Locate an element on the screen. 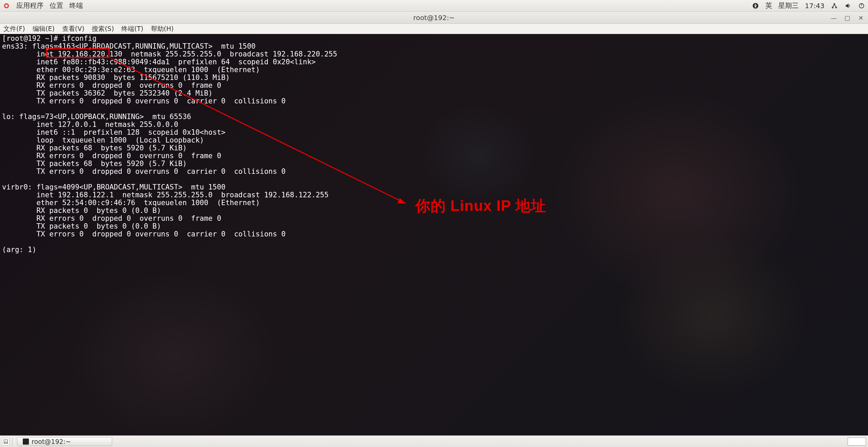  out-line: (arg: 1) is located at coordinates (19, 250).